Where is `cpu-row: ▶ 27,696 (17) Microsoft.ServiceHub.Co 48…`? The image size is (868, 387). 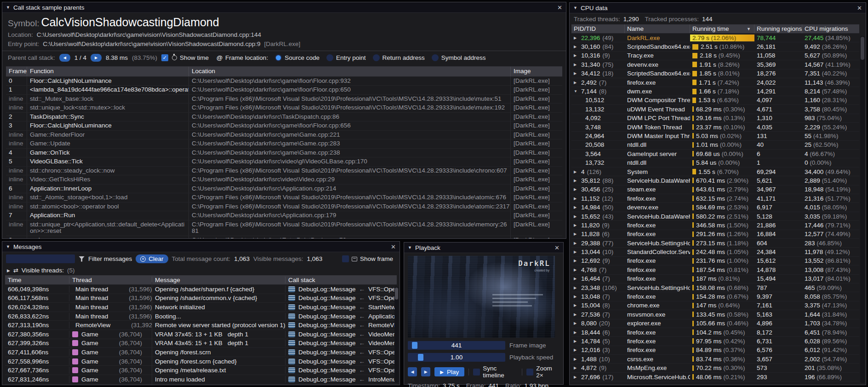
cpu-row: ▶ 27,696 (17) Microsoft.ServiceHub.Co 48… is located at coordinates (715, 377).